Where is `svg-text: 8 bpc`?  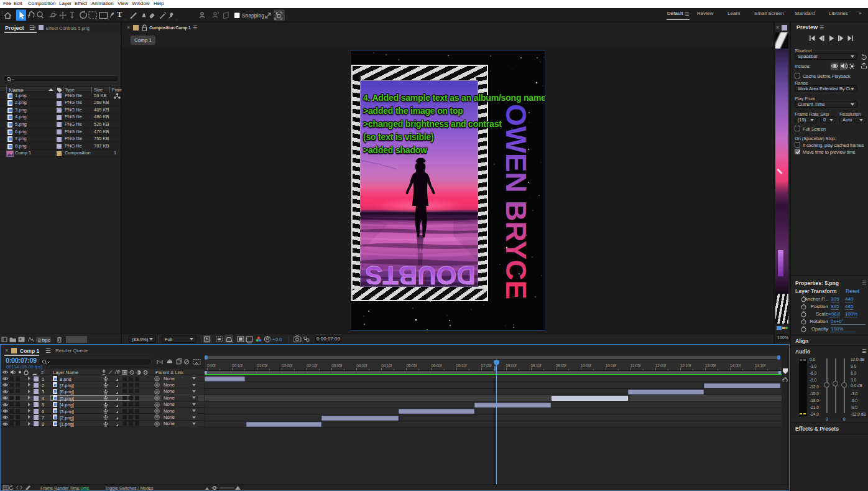
svg-text: 8 bpc is located at coordinates (44, 340).